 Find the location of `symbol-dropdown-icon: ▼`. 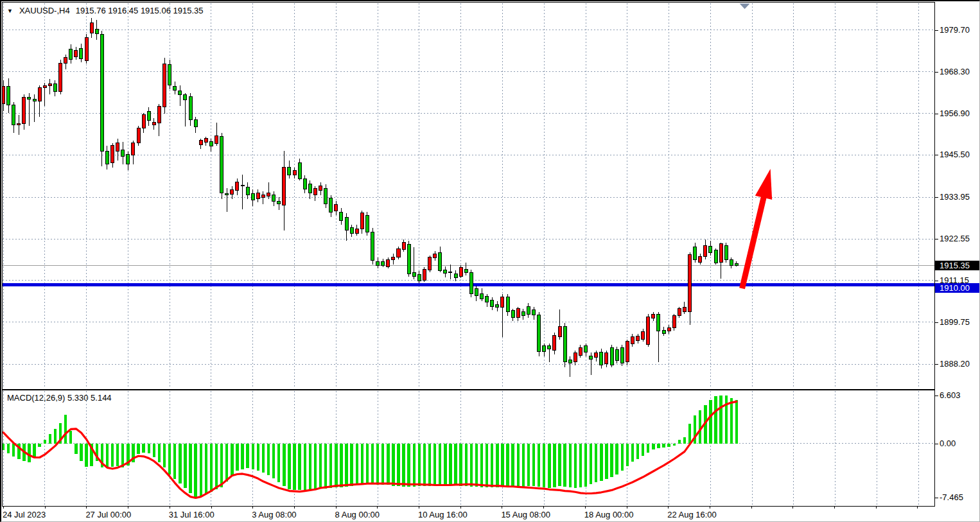

symbol-dropdown-icon: ▼ is located at coordinates (10, 11).